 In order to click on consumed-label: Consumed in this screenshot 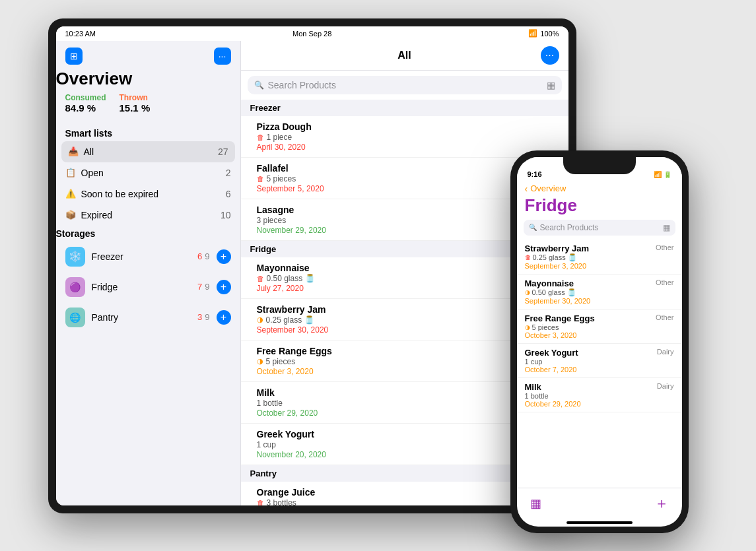, I will do `click(86, 98)`.